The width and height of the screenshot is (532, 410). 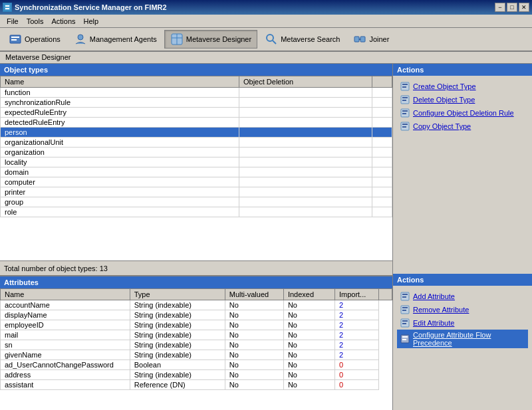 What do you see at coordinates (371, 39) in the screenshot?
I see `toolbar-joiner: Joiner` at bounding box center [371, 39].